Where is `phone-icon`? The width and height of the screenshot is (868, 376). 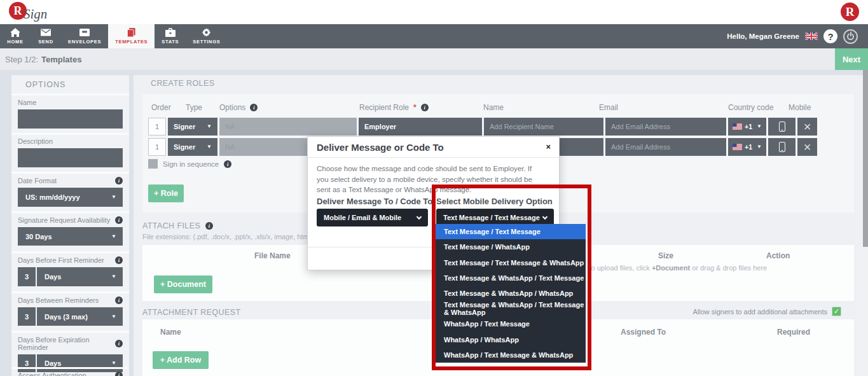
phone-icon is located at coordinates (782, 147).